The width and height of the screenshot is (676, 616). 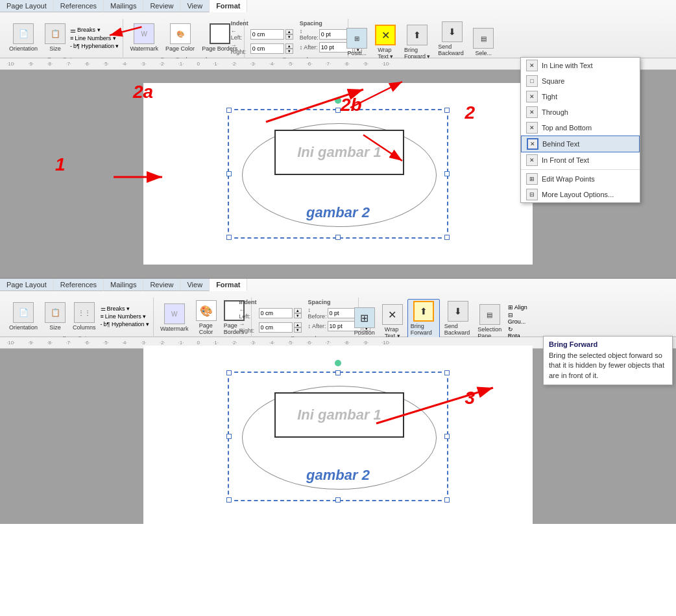 What do you see at coordinates (365, 322) in the screenshot?
I see `position-button2: ⊞ Position` at bounding box center [365, 322].